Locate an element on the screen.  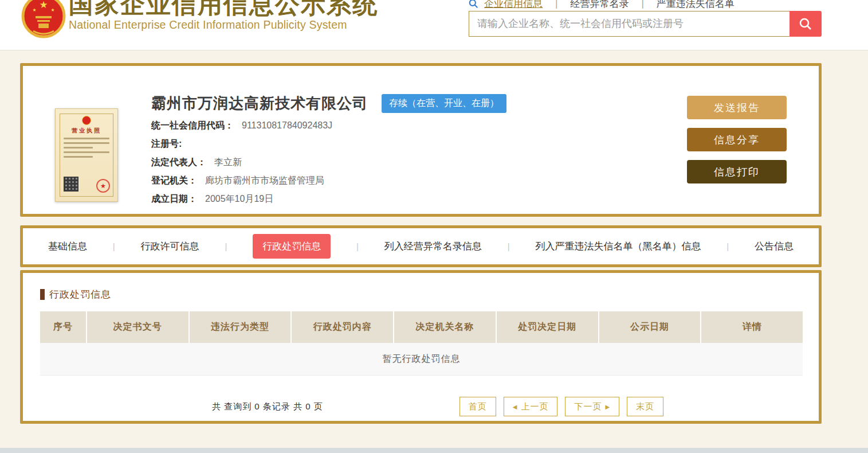
field-label: 成立日期： is located at coordinates (174, 200).